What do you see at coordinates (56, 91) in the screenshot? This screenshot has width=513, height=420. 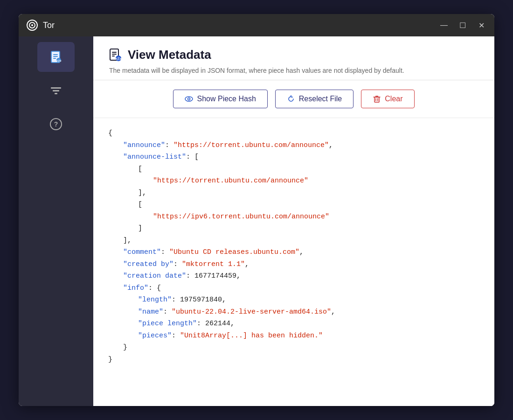 I see `filter-icon` at bounding box center [56, 91].